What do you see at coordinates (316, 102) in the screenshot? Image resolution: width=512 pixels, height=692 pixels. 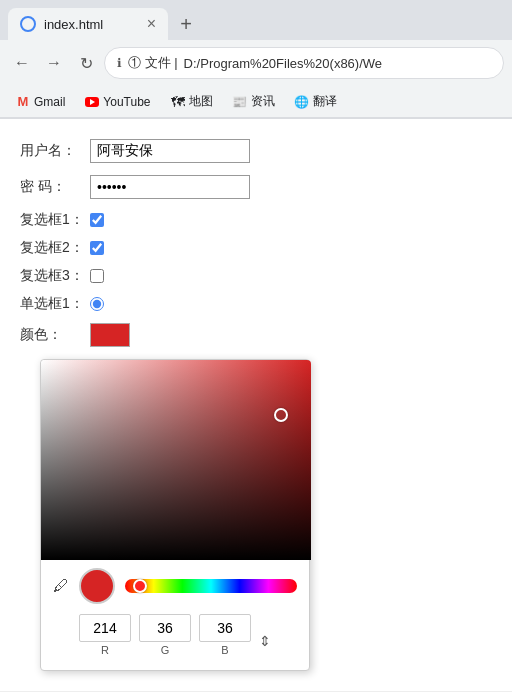 I see `bookmark-translate: 🌐 翻译` at bounding box center [316, 102].